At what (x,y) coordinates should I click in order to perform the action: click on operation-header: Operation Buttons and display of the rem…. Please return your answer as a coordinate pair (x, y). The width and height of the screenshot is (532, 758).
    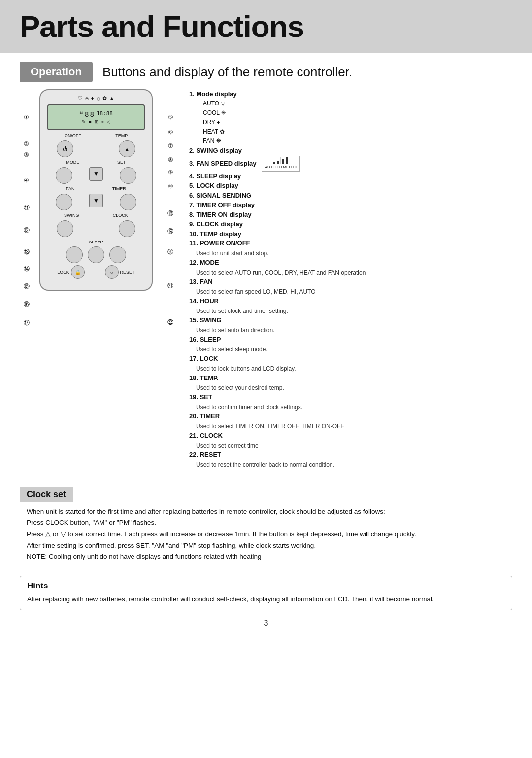
    Looking at the image, I should click on (266, 72).